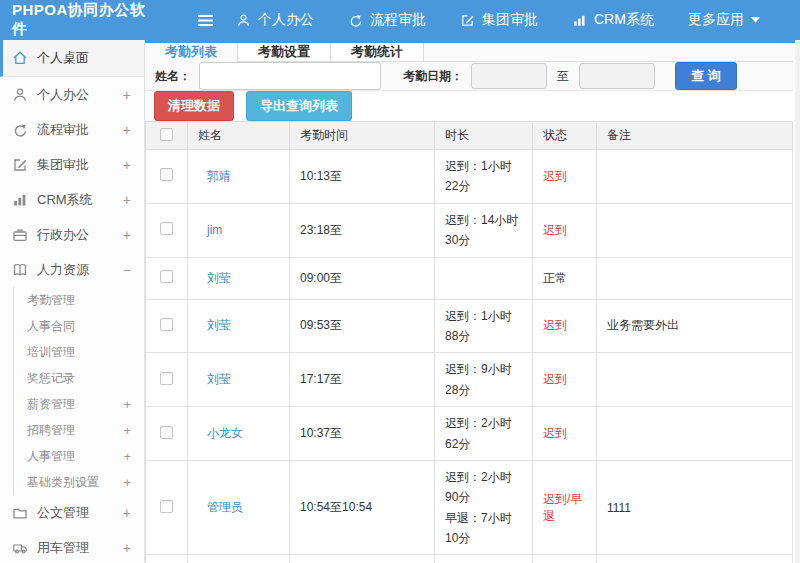 This screenshot has width=800, height=563. Describe the element at coordinates (362, 230) in the screenshot. I see `attendance-time: 23:18至` at that location.